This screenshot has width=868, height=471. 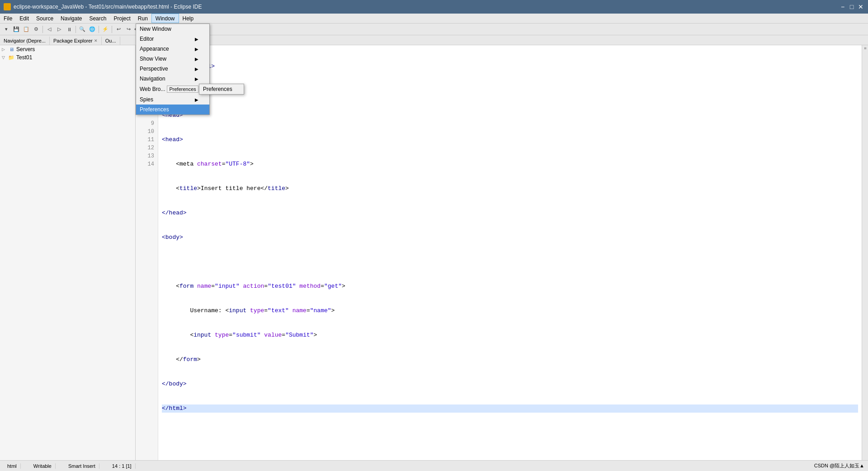 I want to click on window-title: eclipse-workspace_JavaWeb - Test01/src/m…, so click(x=108, y=7).